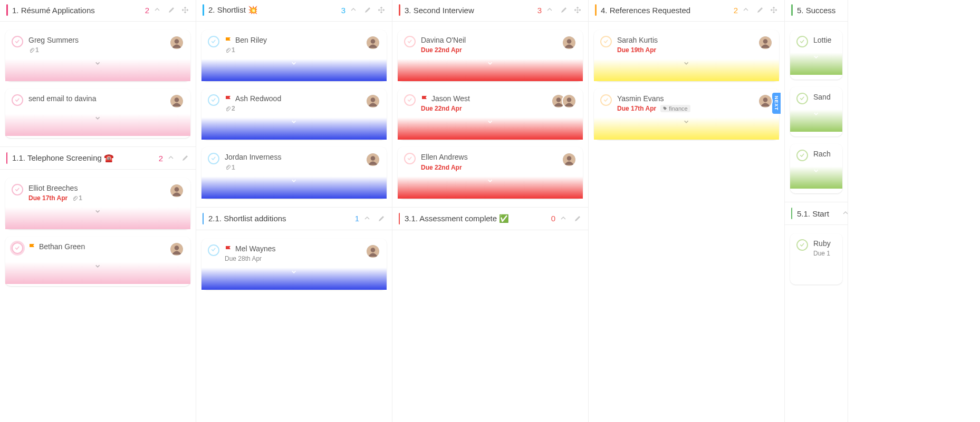  I want to click on card: Sand, so click(816, 112).